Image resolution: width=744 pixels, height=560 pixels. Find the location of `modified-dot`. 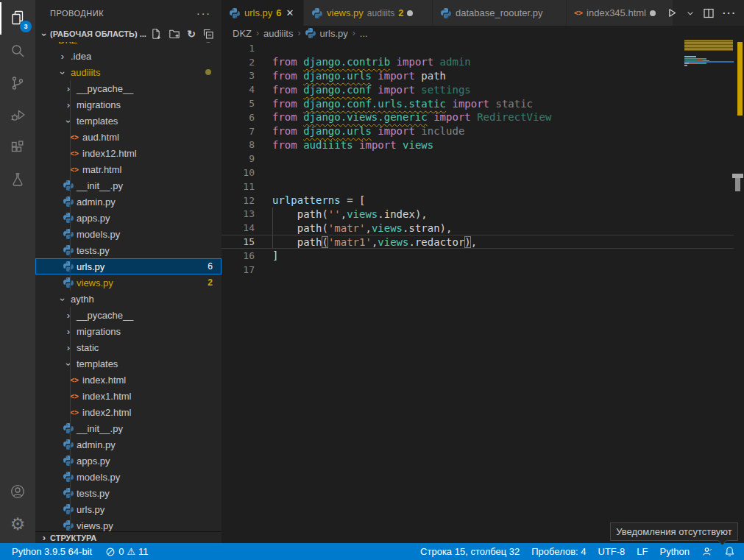

modified-dot is located at coordinates (208, 72).